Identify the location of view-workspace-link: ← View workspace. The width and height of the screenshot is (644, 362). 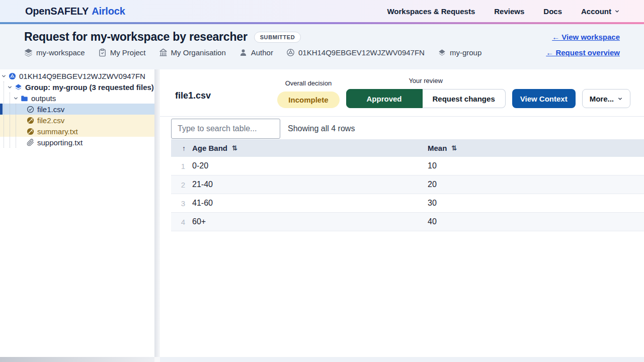
(586, 37).